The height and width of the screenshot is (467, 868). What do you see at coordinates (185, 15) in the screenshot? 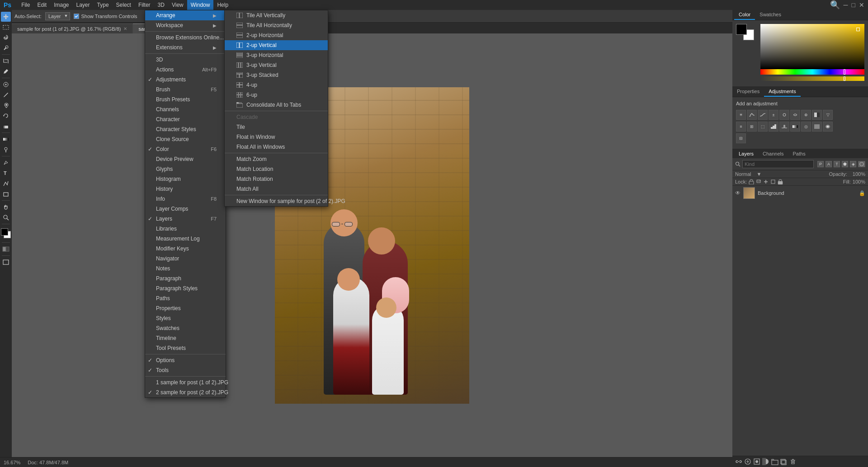
I see `menu-arrange: Arrange ▶` at bounding box center [185, 15].